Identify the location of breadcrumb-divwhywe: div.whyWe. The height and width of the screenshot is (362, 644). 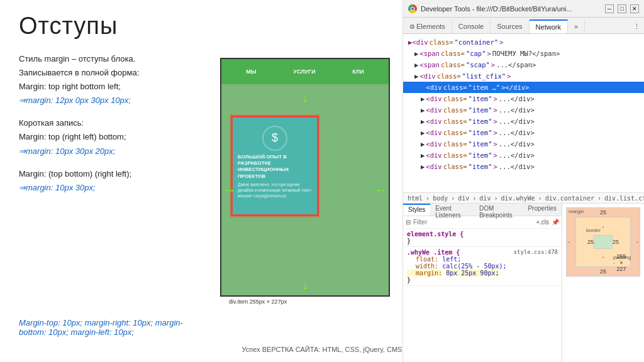
(518, 199).